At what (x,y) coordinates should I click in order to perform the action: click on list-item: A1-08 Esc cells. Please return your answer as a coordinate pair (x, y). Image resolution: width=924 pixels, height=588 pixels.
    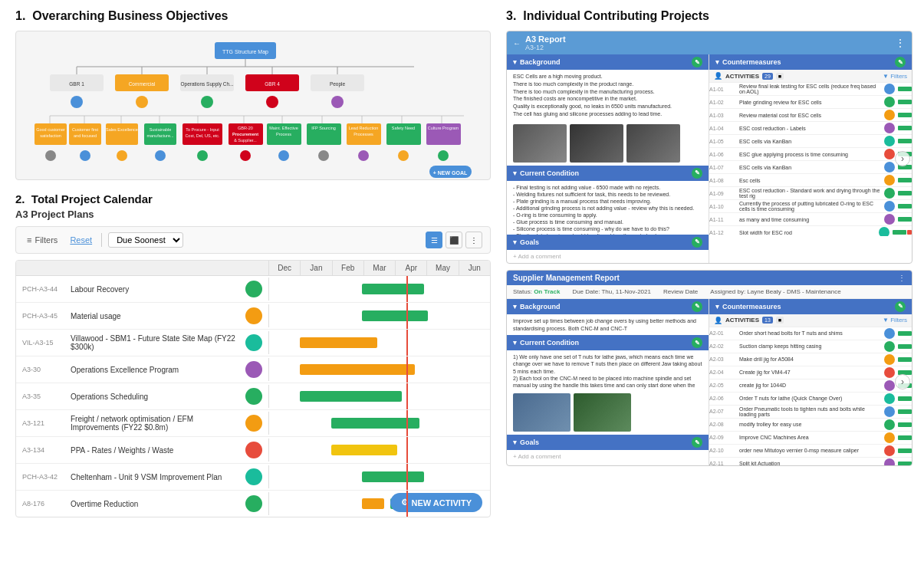
    Looking at the image, I should click on (811, 181).